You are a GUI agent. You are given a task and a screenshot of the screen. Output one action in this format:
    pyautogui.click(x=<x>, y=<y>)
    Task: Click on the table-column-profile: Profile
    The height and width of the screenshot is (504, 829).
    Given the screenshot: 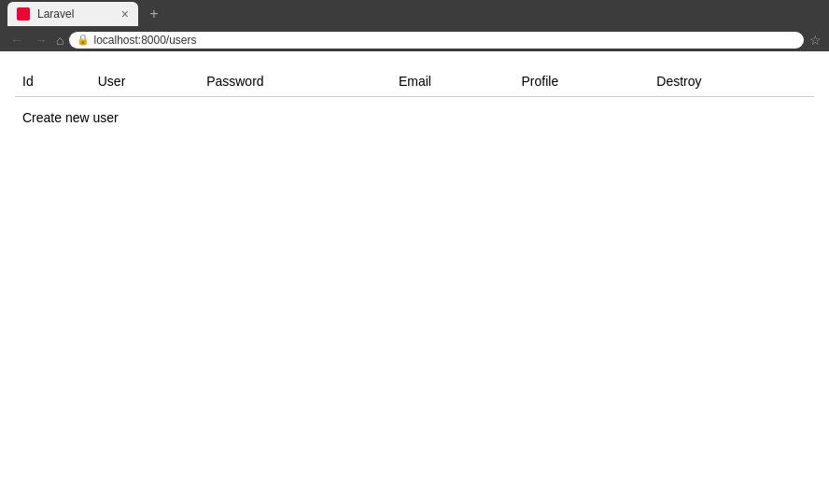 What is the action you would take?
    pyautogui.click(x=590, y=82)
    